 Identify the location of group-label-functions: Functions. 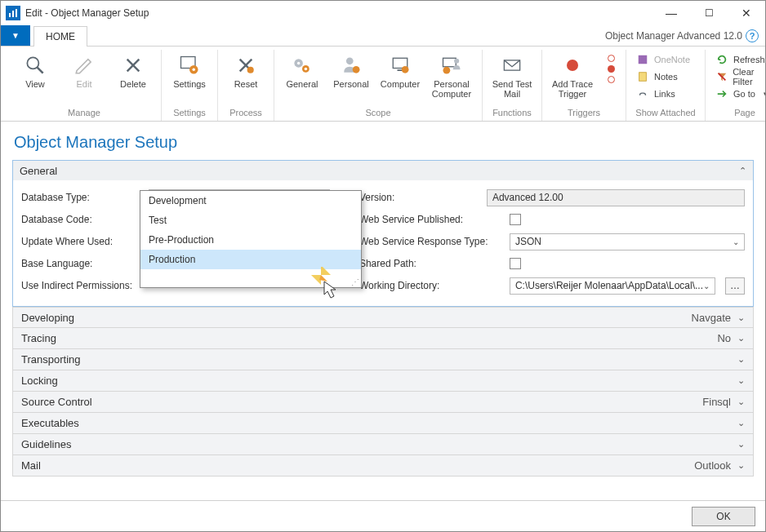
(512, 113).